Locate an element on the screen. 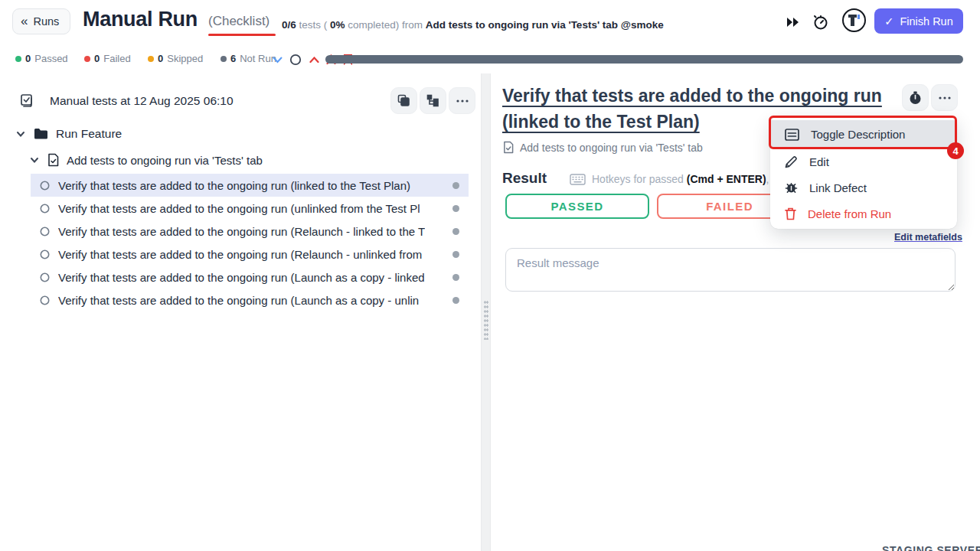 The width and height of the screenshot is (980, 551). menu-item-link-defect: Link Defect is located at coordinates (864, 187).